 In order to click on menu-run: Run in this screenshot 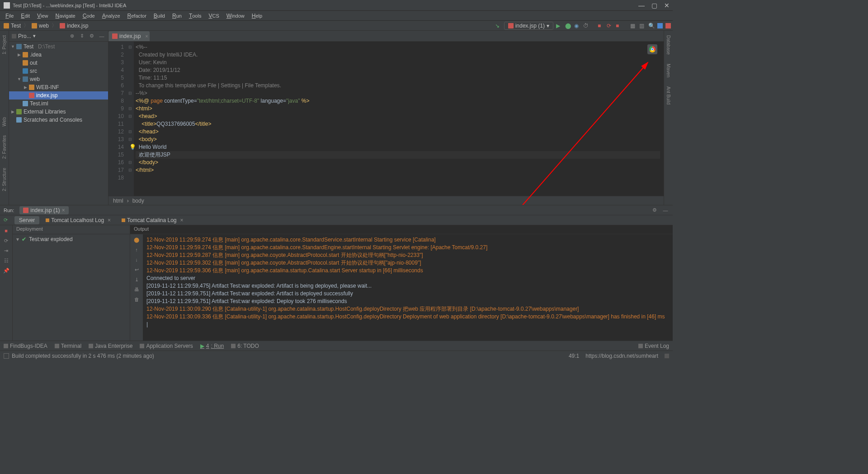, I will do `click(177, 16)`.